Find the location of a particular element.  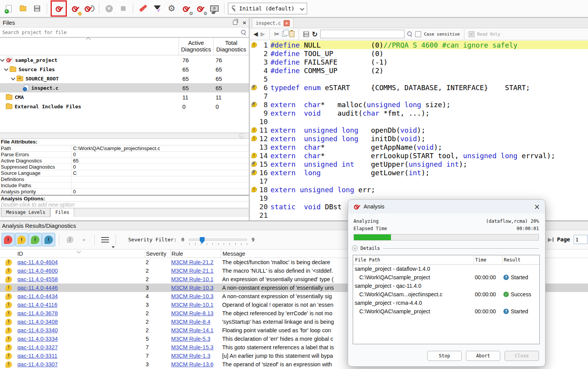

code-line-9: 9extern void audit(char *fmt, ...); is located at coordinates (419, 113).